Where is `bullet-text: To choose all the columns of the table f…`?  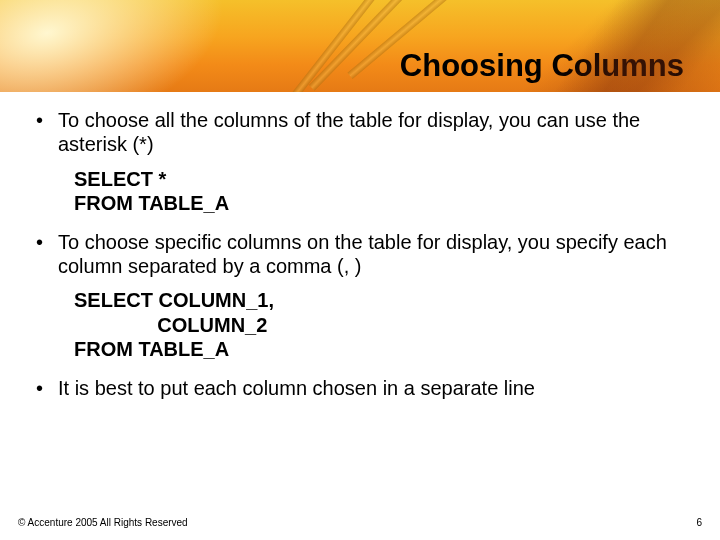 bullet-text: To choose all the columns of the table f… is located at coordinates (349, 132).